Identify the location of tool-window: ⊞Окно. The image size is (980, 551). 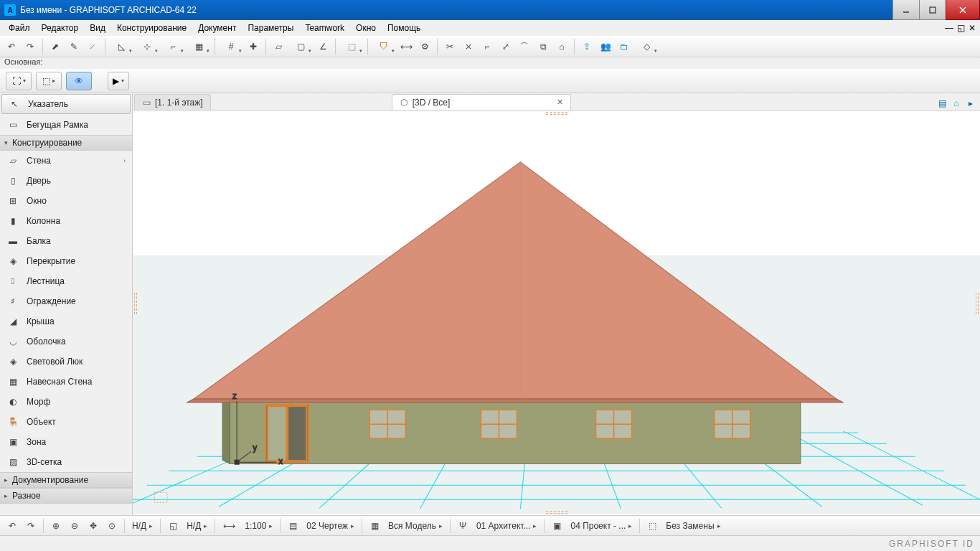
(66, 201).